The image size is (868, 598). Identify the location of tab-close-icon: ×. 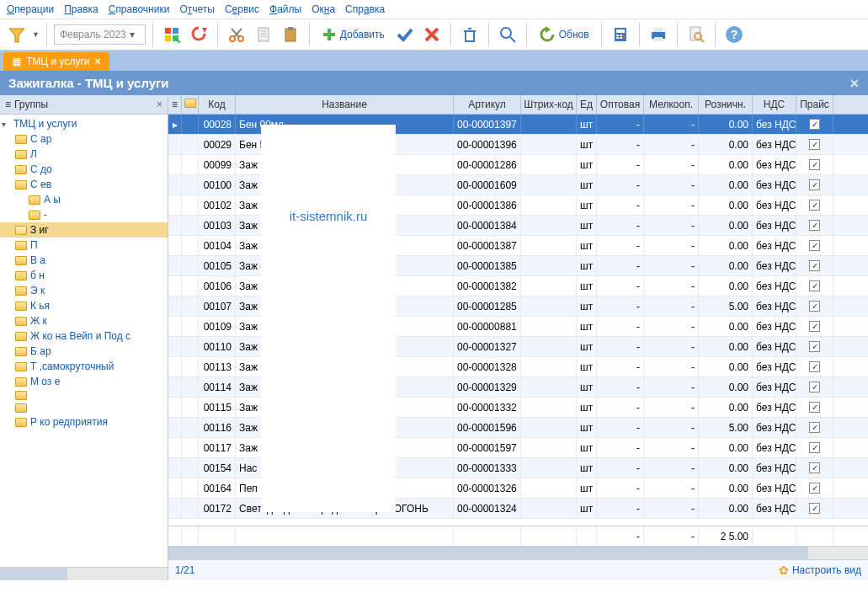
(98, 61).